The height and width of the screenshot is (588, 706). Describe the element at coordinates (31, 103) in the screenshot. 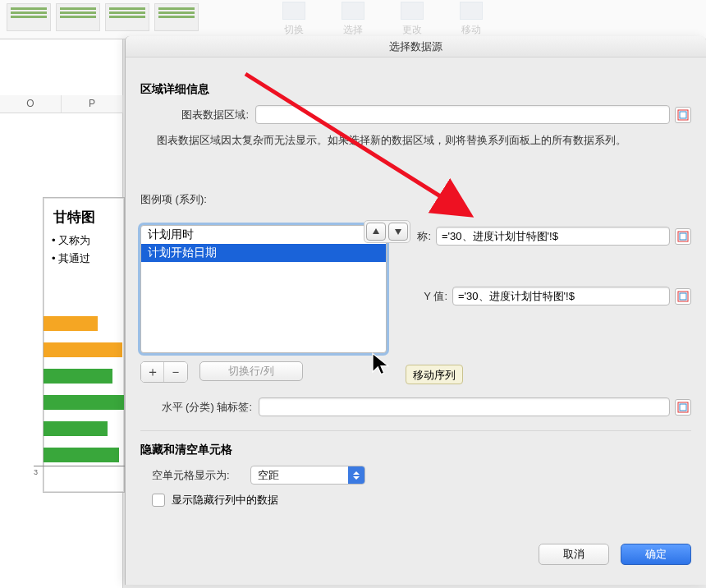

I see `col-o: O` at that location.